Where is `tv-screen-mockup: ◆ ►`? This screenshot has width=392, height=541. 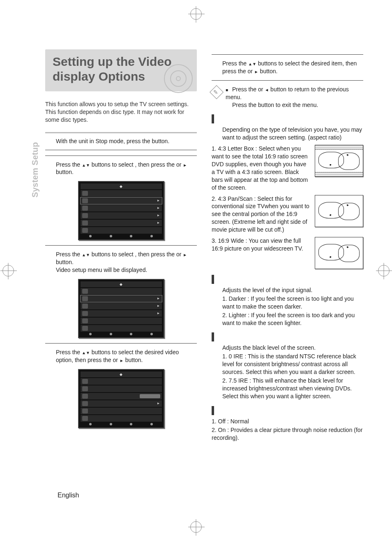
tv-screen-mockup: ◆ ► is located at coordinates (121, 399).